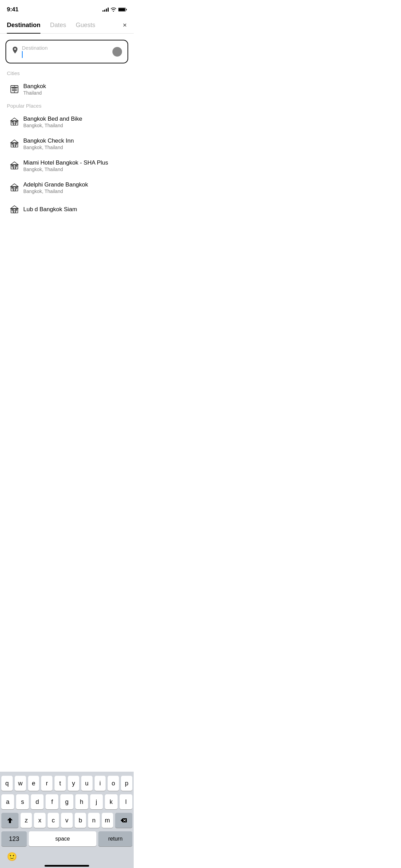 The image size is (401, 868). Describe the element at coordinates (56, 188) in the screenshot. I see `place-item-text: Adelphi Grande Bangkok Bangkok, Thailand` at that location.